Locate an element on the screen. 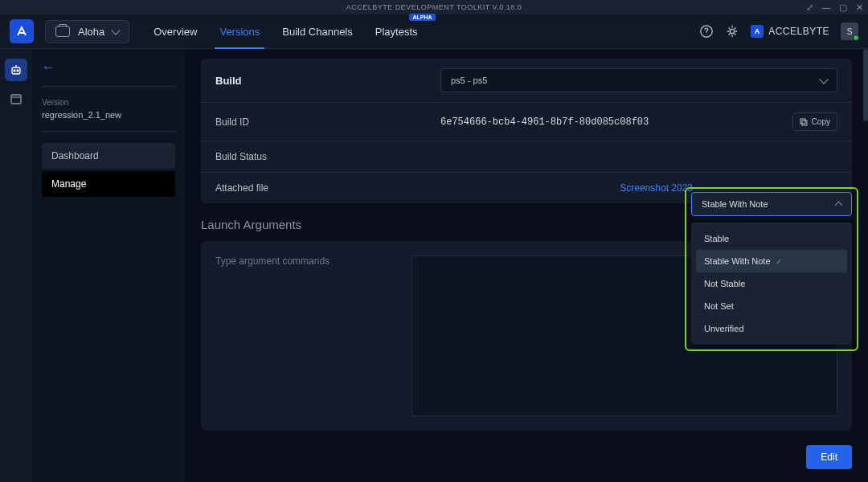  brand: A ACCELBYTE is located at coordinates (790, 31).